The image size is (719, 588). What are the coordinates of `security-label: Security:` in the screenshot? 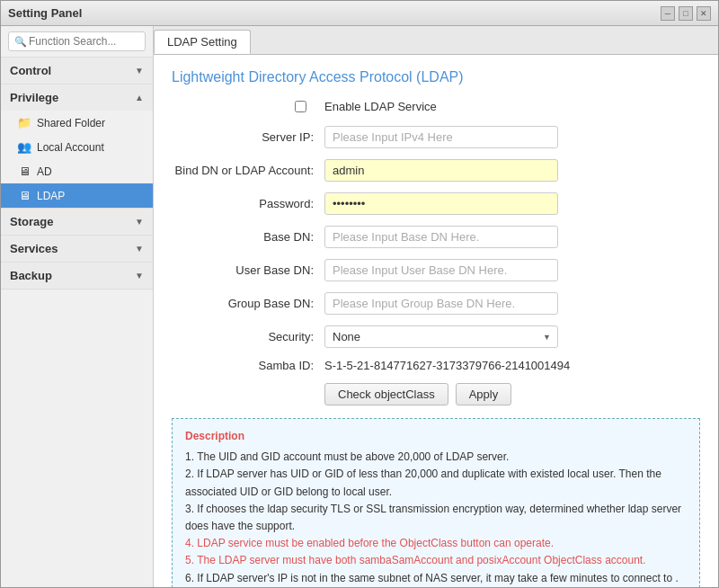 It's located at (248, 336).